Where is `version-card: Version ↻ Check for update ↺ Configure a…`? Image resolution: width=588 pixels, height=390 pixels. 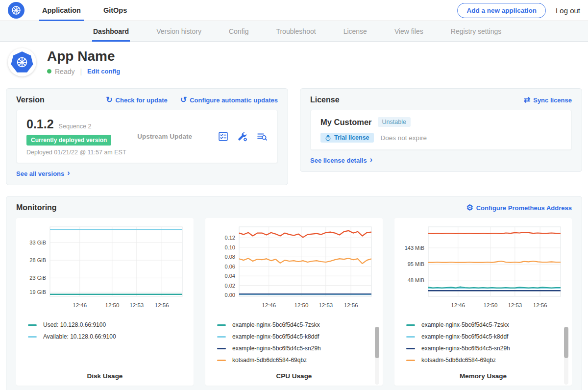
version-card: Version ↻ Check for update ↺ Configure a… is located at coordinates (147, 137).